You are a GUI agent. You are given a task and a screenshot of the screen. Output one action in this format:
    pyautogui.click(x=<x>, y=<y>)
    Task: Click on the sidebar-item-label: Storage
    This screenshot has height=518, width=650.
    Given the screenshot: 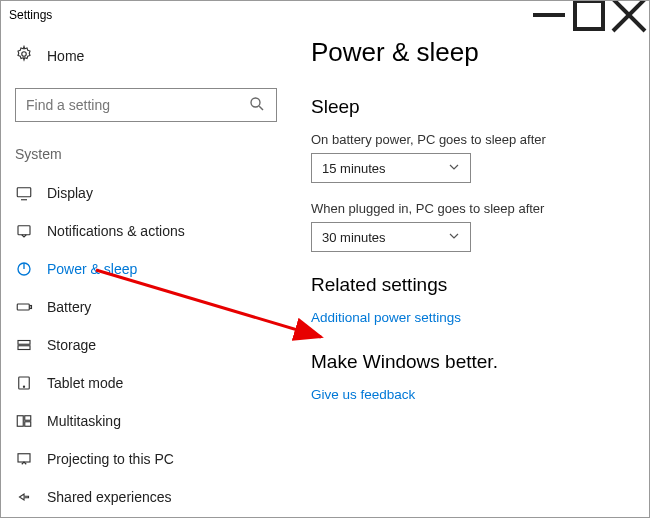 What is the action you would take?
    pyautogui.click(x=72, y=345)
    